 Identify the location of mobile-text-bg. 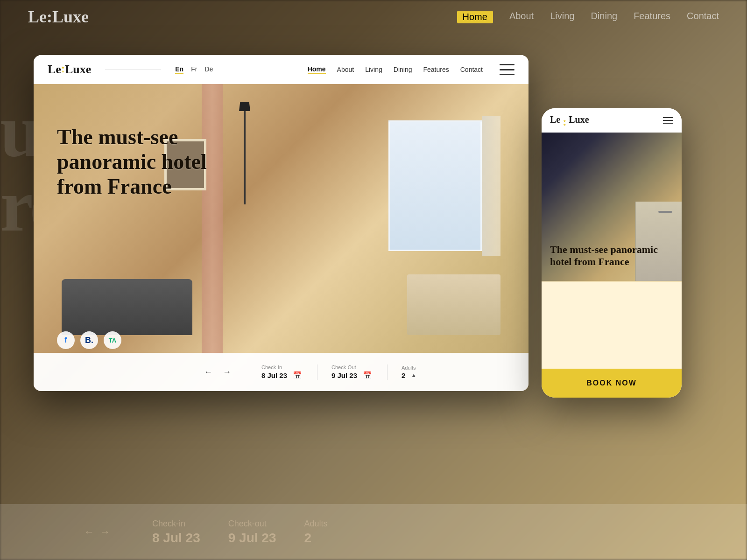
(612, 325).